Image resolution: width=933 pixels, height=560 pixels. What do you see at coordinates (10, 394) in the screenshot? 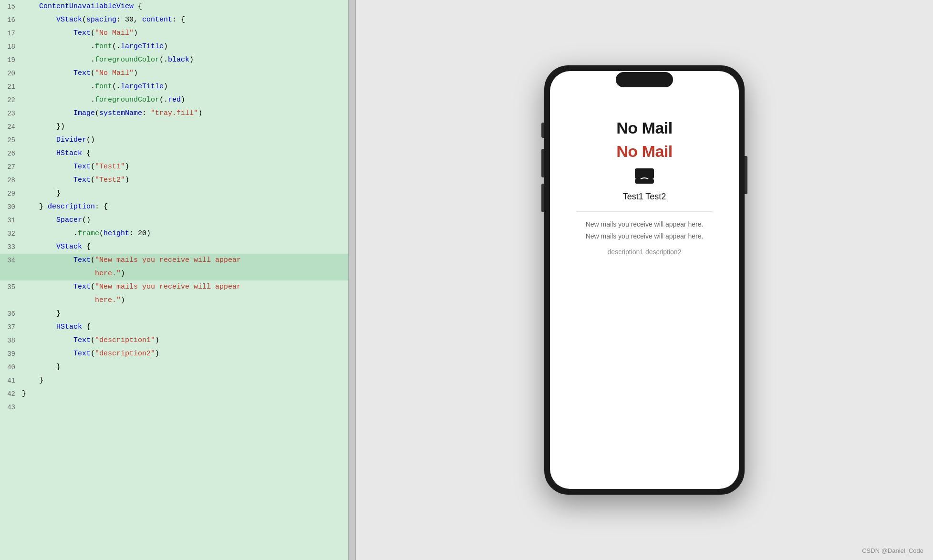
I see `line-number: 42` at bounding box center [10, 394].